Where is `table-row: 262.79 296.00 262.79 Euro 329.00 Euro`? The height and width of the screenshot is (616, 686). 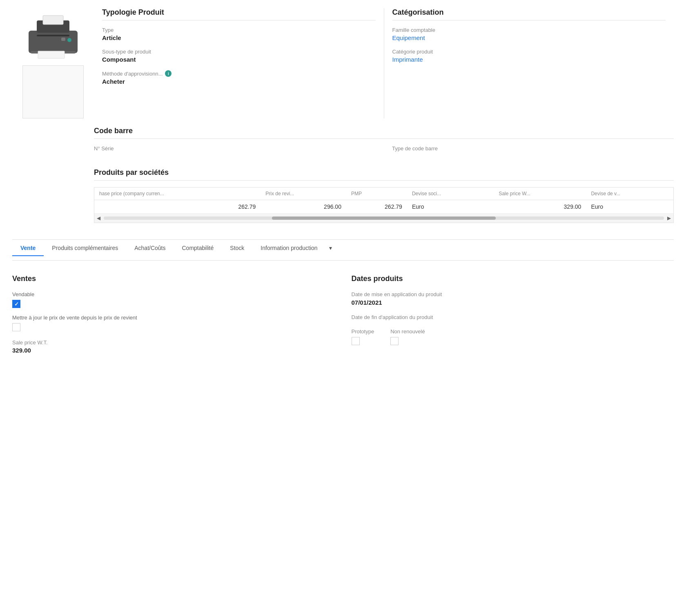 table-row: 262.79 296.00 262.79 Euro 329.00 Euro is located at coordinates (384, 207).